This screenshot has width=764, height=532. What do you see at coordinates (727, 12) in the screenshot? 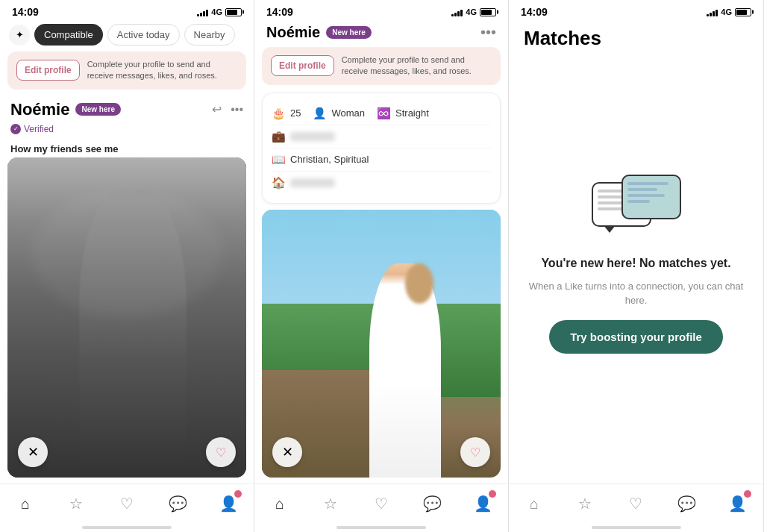
I see `network-label-3: 4G` at bounding box center [727, 12].